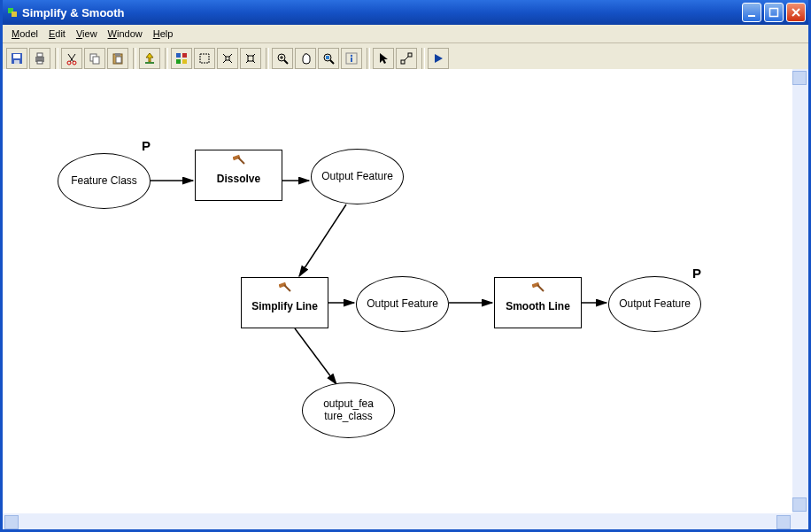 This screenshot has height=532, width=811. What do you see at coordinates (406, 12) in the screenshot?
I see `title-bar: Simplify & Smooth` at bounding box center [406, 12].